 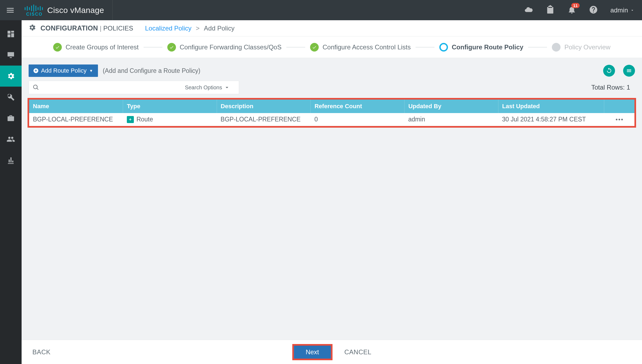 I want to click on step-groups: Create Groups of Interest, so click(x=96, y=47).